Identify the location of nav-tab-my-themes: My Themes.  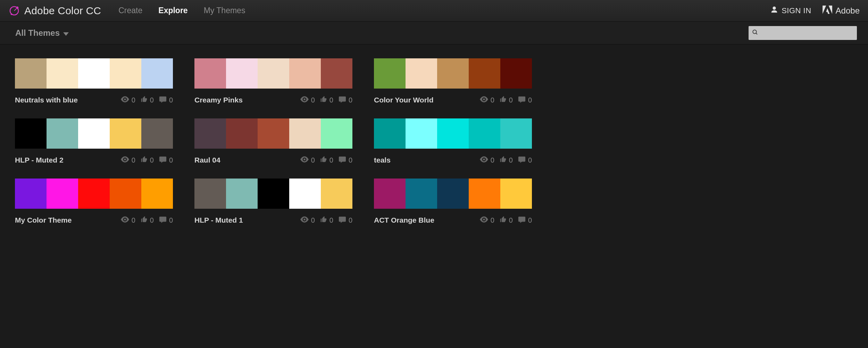
(225, 10).